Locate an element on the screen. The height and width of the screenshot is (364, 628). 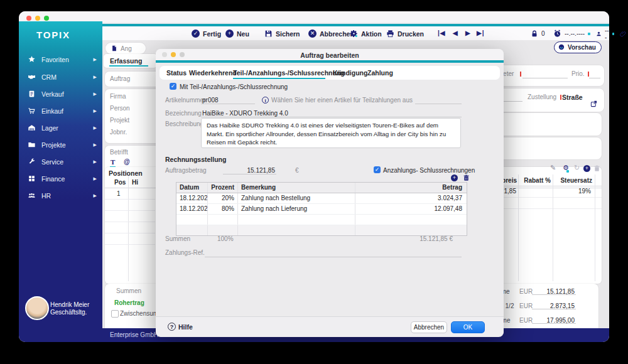
drucken-button: Drucken is located at coordinates (405, 34).